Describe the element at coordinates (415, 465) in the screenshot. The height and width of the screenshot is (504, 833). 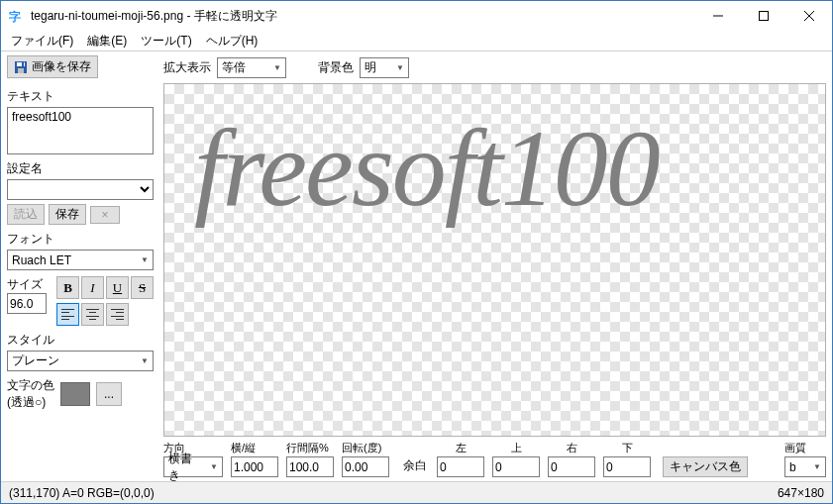
I see `margin-label: 余白` at that location.